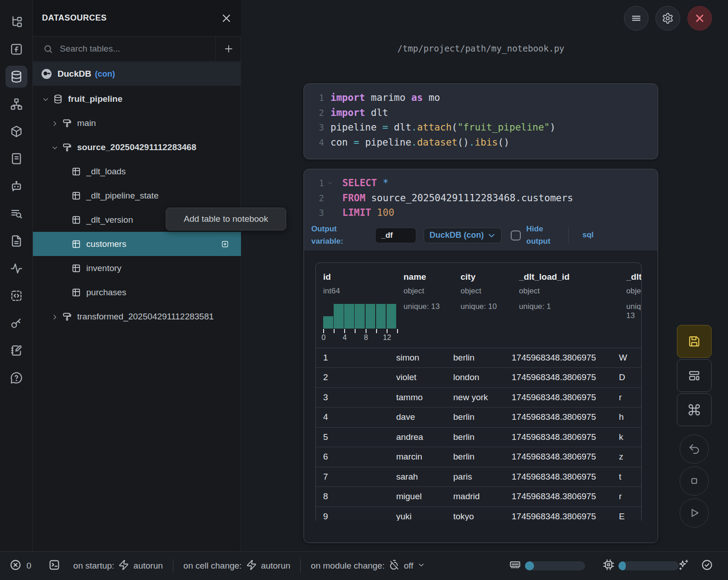 The width and height of the screenshot is (728, 580). I want to click on tree-item-inventory: inventory, so click(137, 268).